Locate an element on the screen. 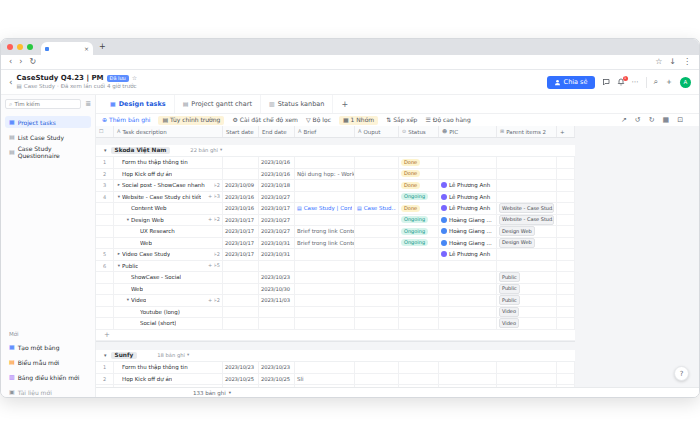  doc-link: ▤Case Study | Conten... is located at coordinates (324, 208).